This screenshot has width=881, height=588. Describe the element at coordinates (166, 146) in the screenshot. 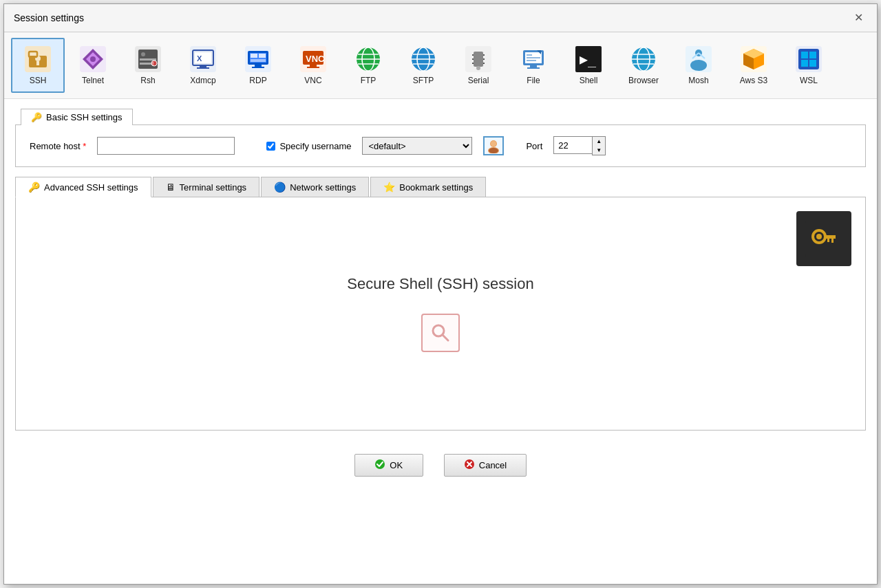

I see `remote-host-input` at that location.